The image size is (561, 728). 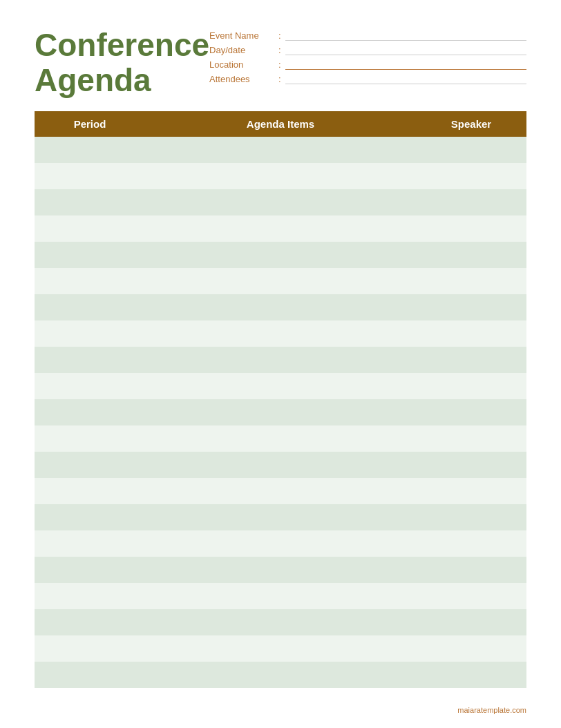 What do you see at coordinates (244, 79) in the screenshot?
I see `info-label-attendees: Attendees` at bounding box center [244, 79].